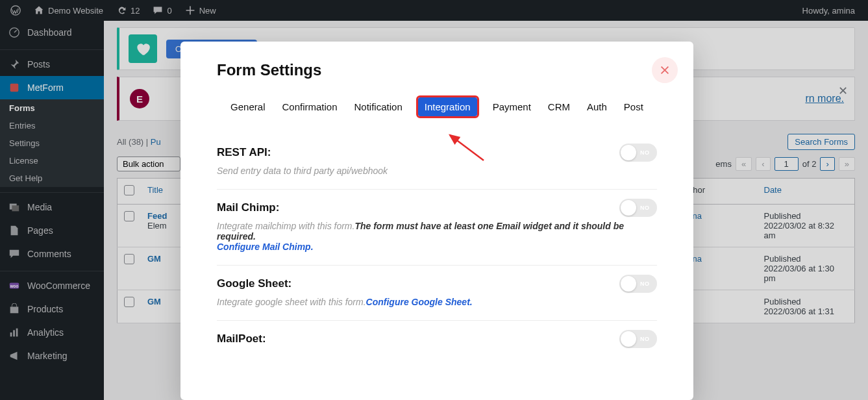 The height and width of the screenshot is (400, 868). What do you see at coordinates (143, 49) in the screenshot?
I see `heart-icon` at bounding box center [143, 49].